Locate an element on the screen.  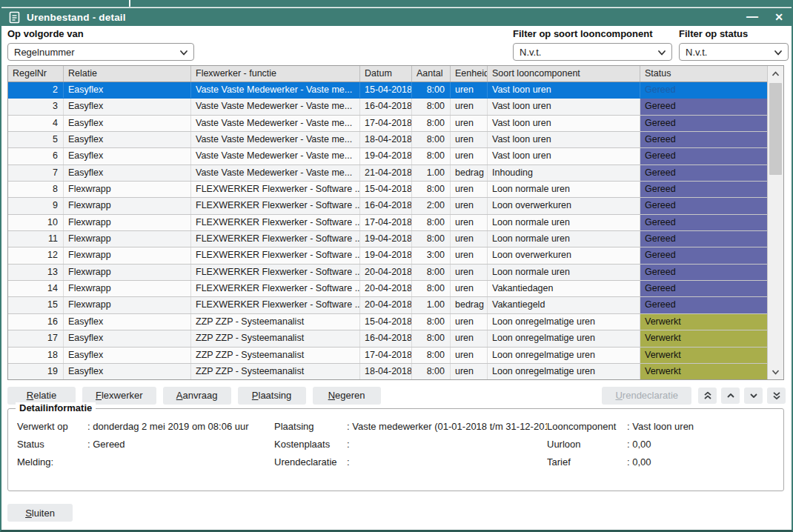
column-header-relatie: Relatie is located at coordinates (127, 74).